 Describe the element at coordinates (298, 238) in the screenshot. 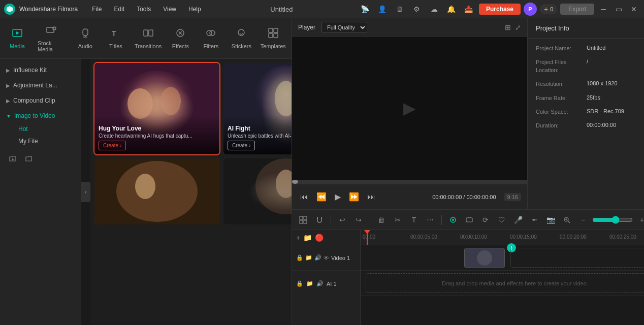

I see `add-track-icon: +` at that location.